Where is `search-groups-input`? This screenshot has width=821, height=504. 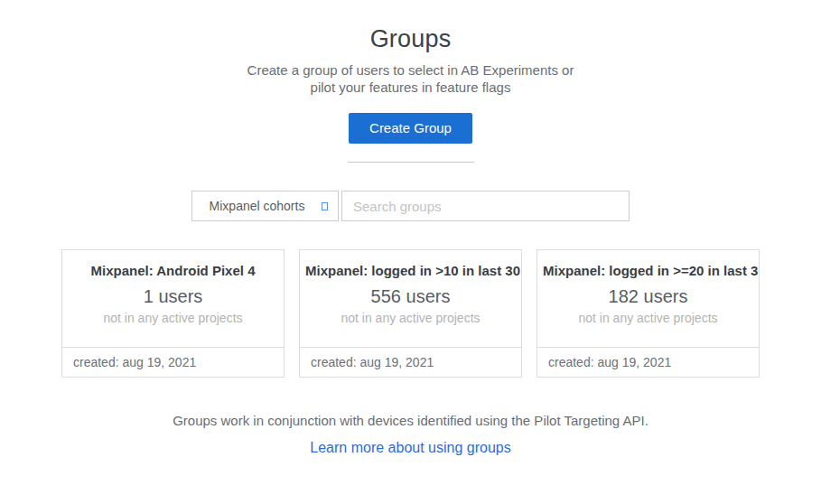
search-groups-input is located at coordinates (486, 206).